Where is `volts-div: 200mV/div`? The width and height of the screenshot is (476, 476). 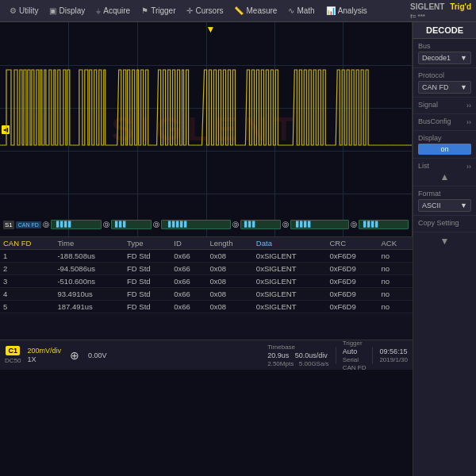 volts-div: 200mV/div is located at coordinates (44, 351).